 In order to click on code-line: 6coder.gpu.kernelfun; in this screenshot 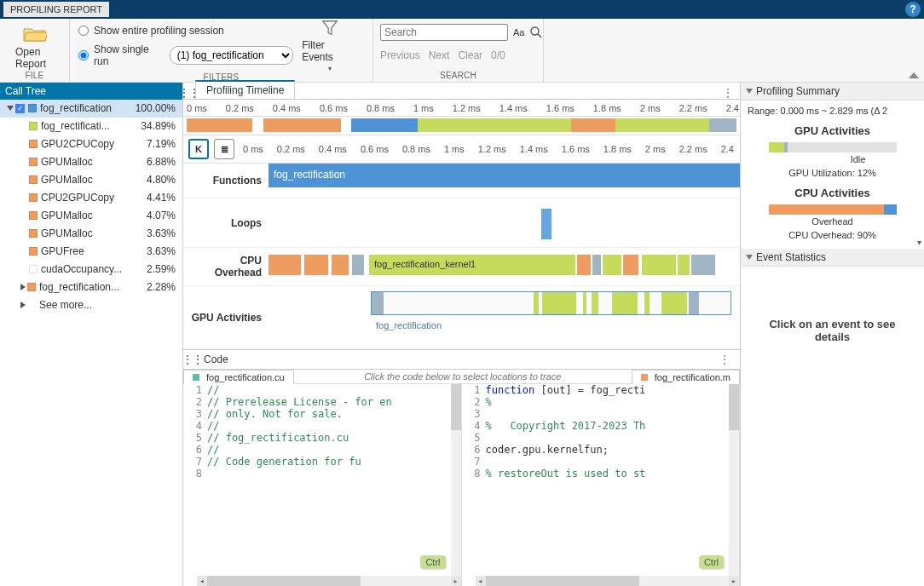, I will do `click(601, 450)`.